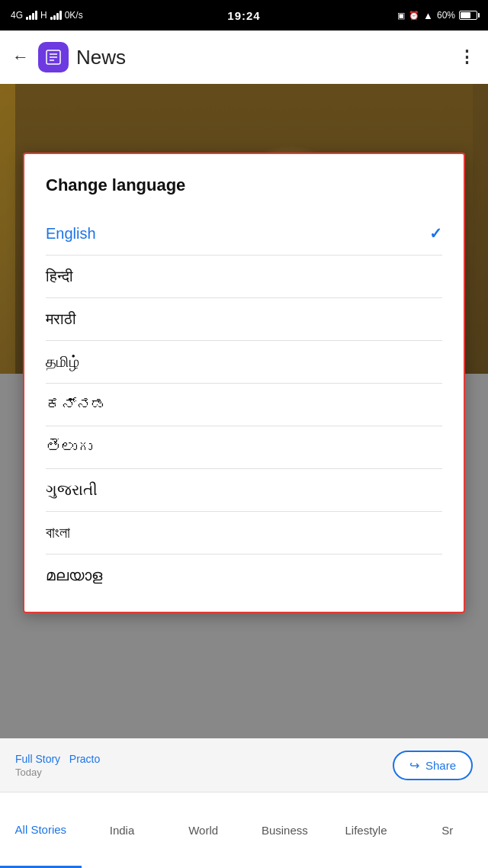  Describe the element at coordinates (203, 830) in the screenshot. I see `tab-world: World` at that location.